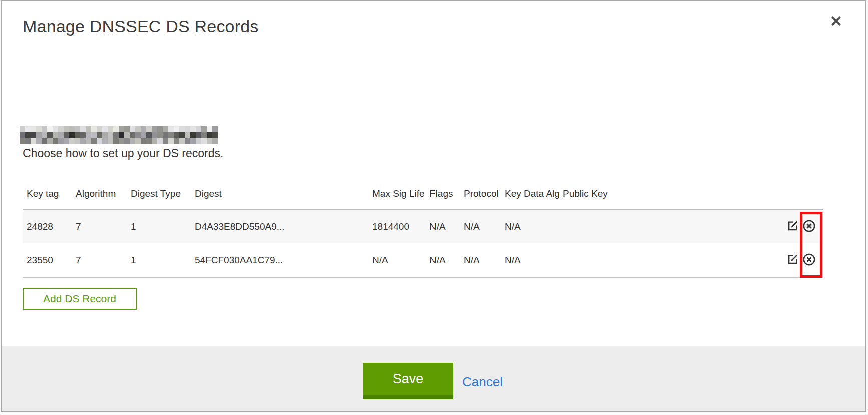 The height and width of the screenshot is (415, 868). Describe the element at coordinates (397, 260) in the screenshot. I see `cell-max-sig-life: N/A` at that location.